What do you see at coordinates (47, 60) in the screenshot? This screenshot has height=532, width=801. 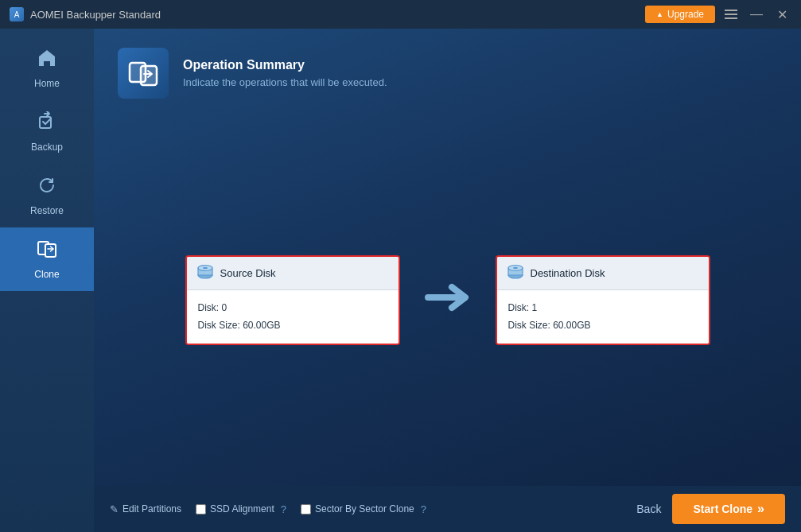 I see `home-icon` at bounding box center [47, 60].